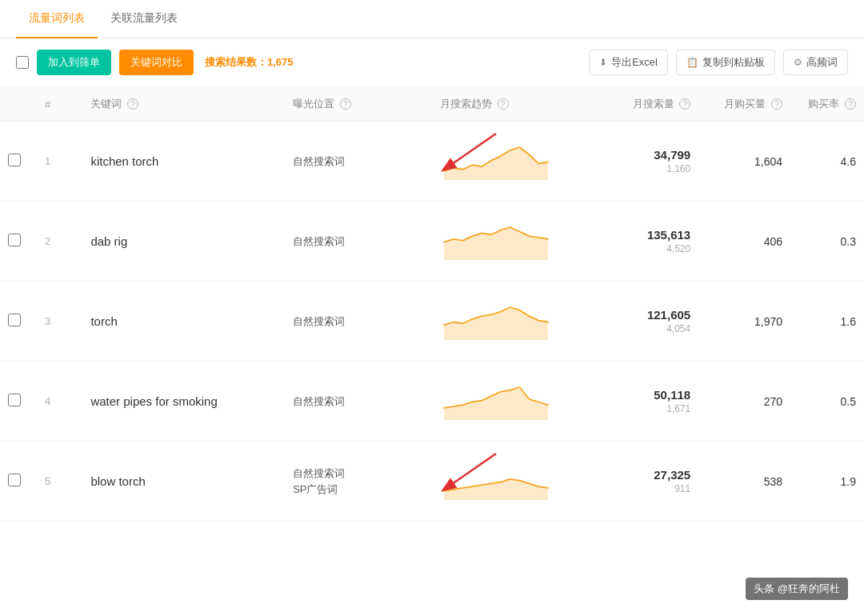 The width and height of the screenshot is (864, 616). Describe the element at coordinates (109, 242) in the screenshot. I see `keyword-text: dab rig` at that location.